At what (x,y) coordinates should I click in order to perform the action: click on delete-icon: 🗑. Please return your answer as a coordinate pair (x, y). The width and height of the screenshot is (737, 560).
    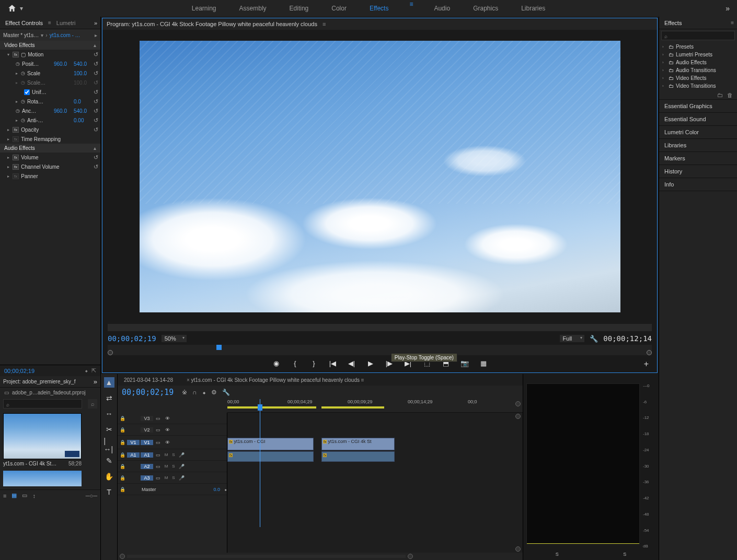
    Looking at the image, I should click on (730, 95).